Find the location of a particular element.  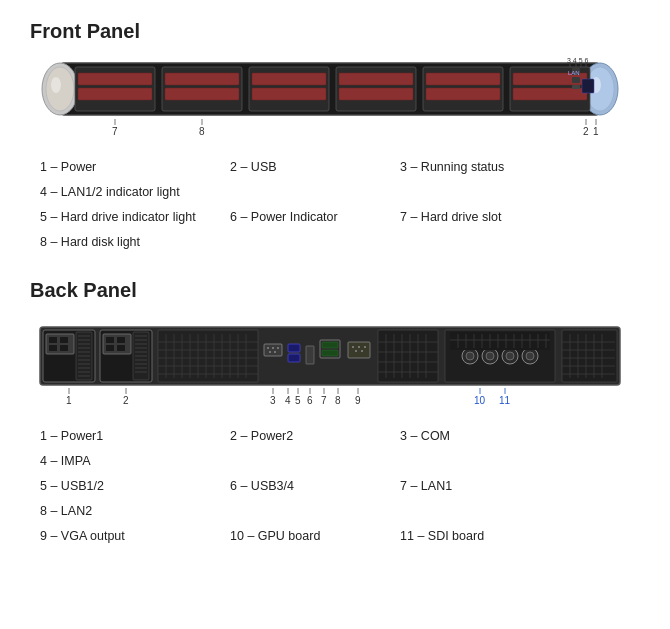

front-label-1: 1 – Power is located at coordinates (135, 168).